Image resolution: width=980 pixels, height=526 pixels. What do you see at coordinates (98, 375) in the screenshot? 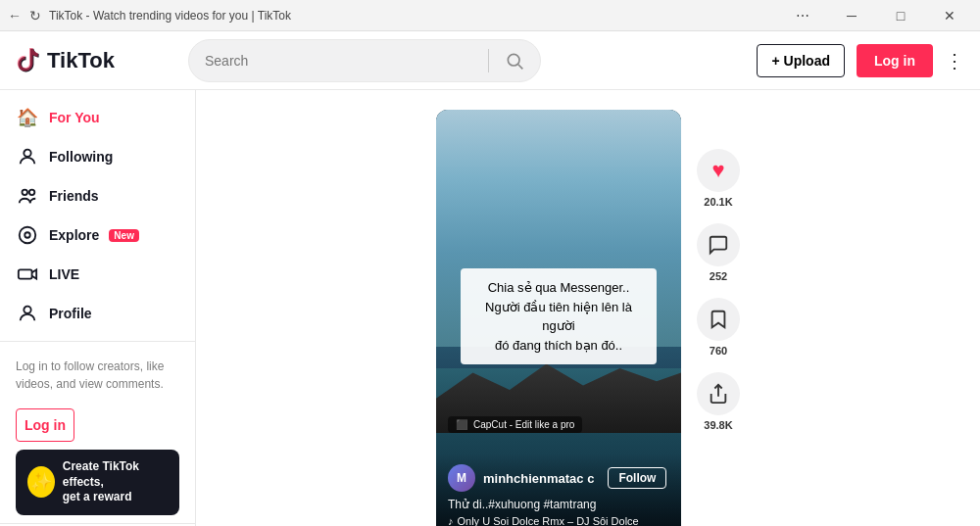
I see `sidebar-promo-text: Log in to follow creators, like videos, …` at bounding box center [98, 375].